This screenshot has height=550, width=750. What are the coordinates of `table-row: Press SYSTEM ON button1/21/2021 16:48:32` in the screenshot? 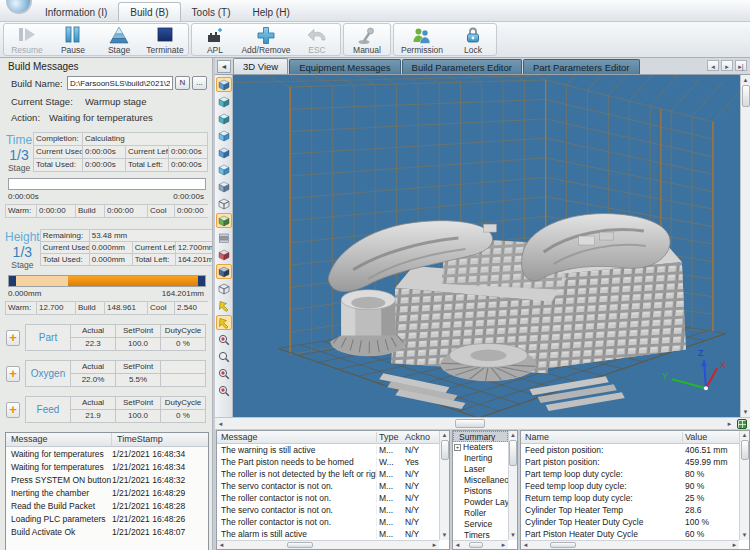 It's located at (107, 480).